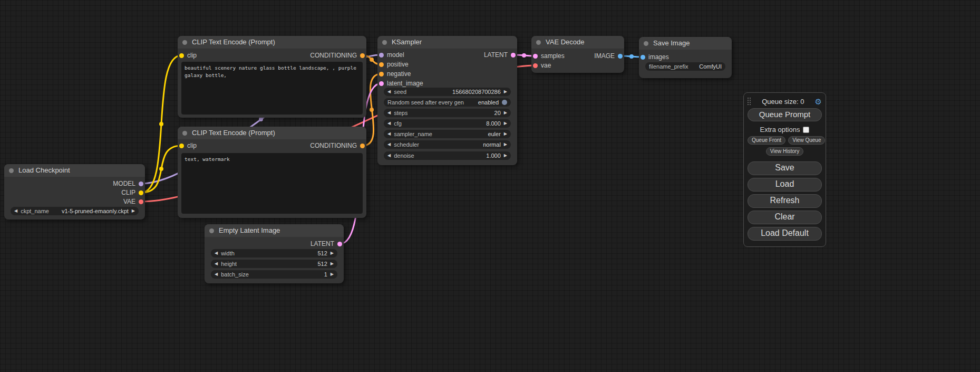 This screenshot has width=980, height=372. I want to click on settings-gear-icon: ⚙, so click(818, 101).